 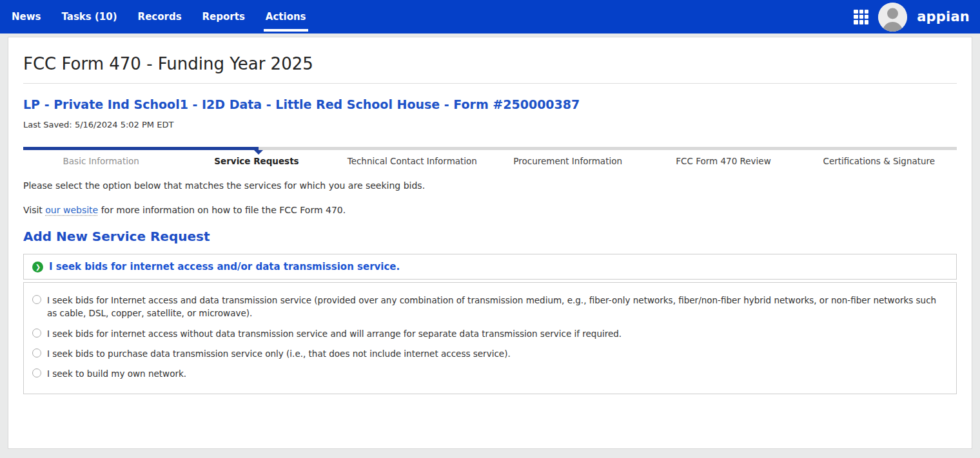 What do you see at coordinates (37, 267) in the screenshot?
I see `chevron-right-icon: ❯` at bounding box center [37, 267].